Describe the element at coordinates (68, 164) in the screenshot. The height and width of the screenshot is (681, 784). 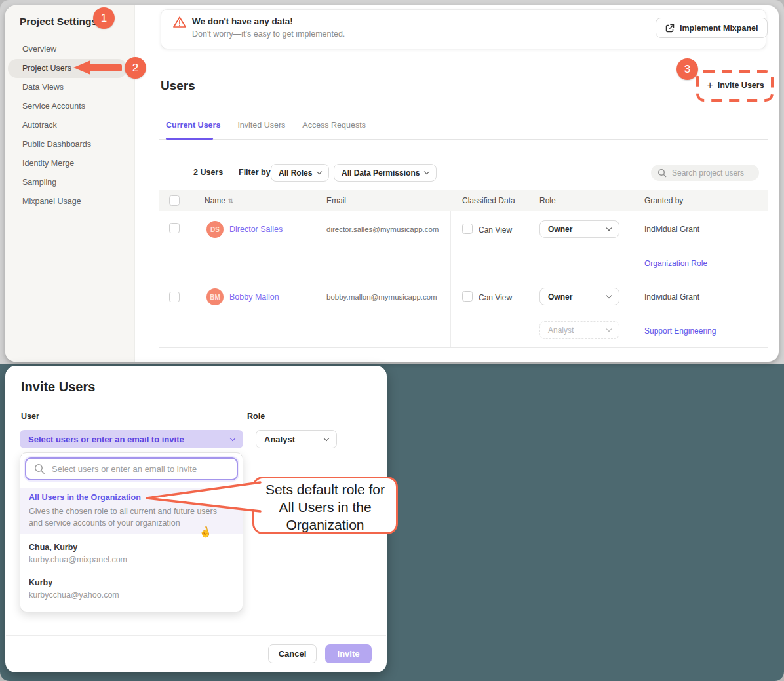
I see `sidebar-item-identity-merge: Identity Merge` at that location.